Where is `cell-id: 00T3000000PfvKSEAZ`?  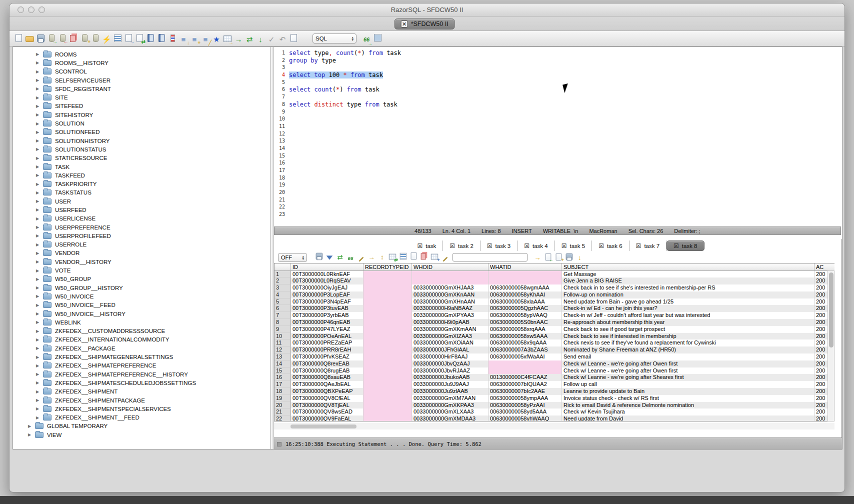
cell-id: 00T3000000PfvKSEAZ is located at coordinates (327, 357).